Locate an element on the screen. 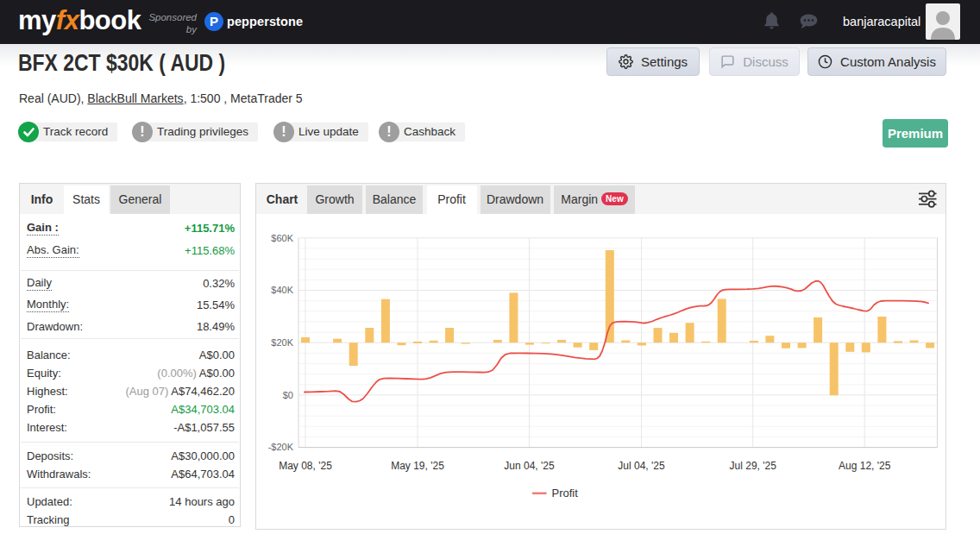  svg-text: Jun 04, '25 is located at coordinates (530, 466).